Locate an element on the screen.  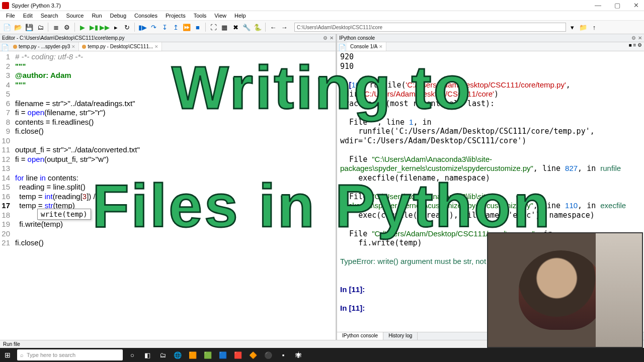
working-dir-path: C:\Users\Adam\Desktop\CSC111\core is located at coordinates (340, 27).